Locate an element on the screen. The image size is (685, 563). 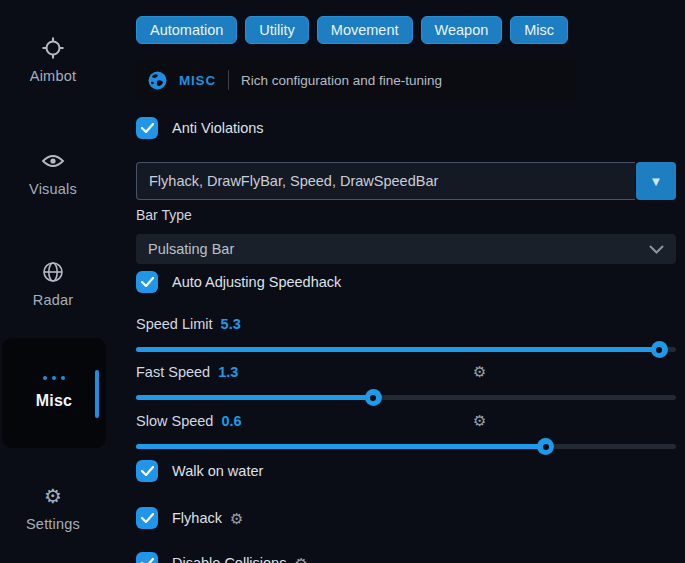
anti-violations-row: Anti Violations is located at coordinates (406, 128).